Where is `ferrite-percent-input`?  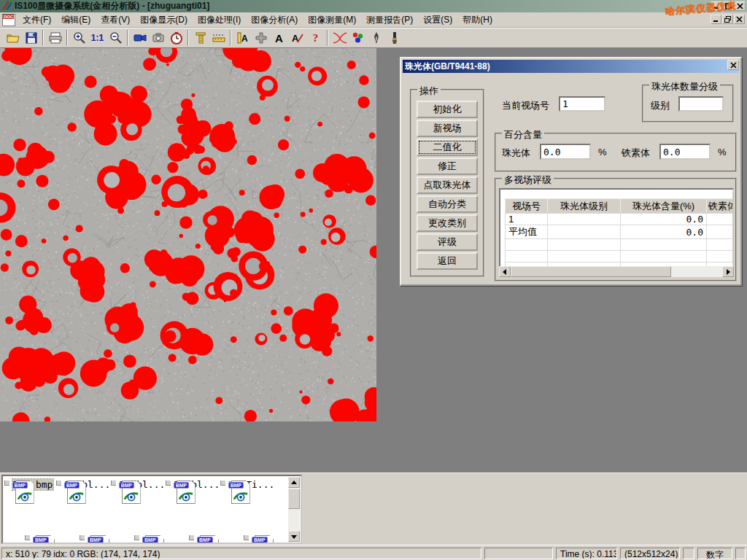 ferrite-percent-input is located at coordinates (685, 152).